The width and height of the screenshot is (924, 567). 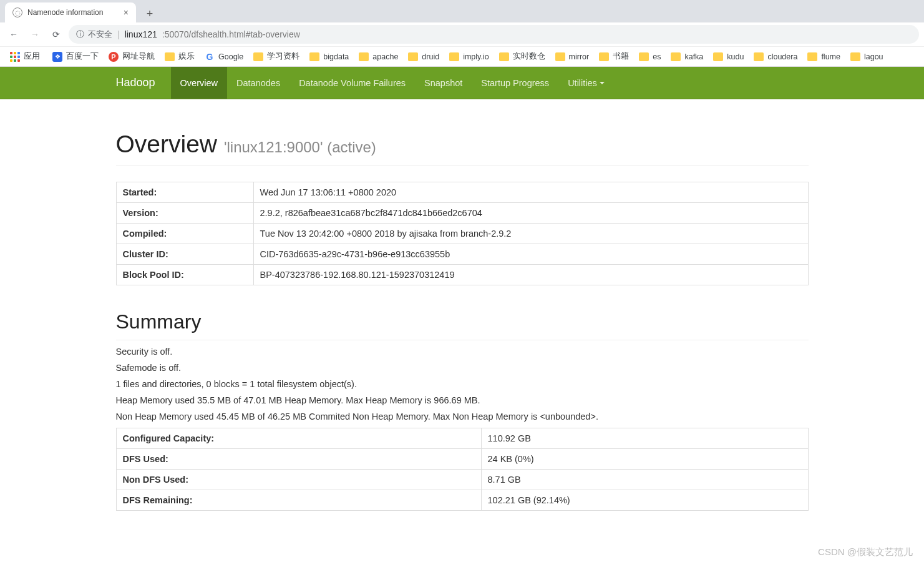 I want to click on h1-sub: 'linux121:9000' (active), so click(x=300, y=147).